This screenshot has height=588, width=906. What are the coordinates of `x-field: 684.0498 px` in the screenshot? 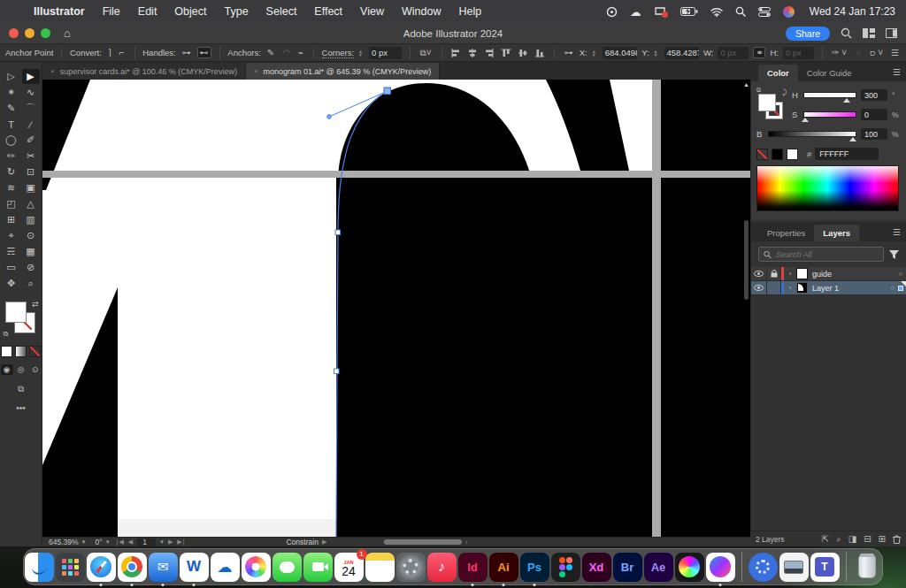 It's located at (619, 53).